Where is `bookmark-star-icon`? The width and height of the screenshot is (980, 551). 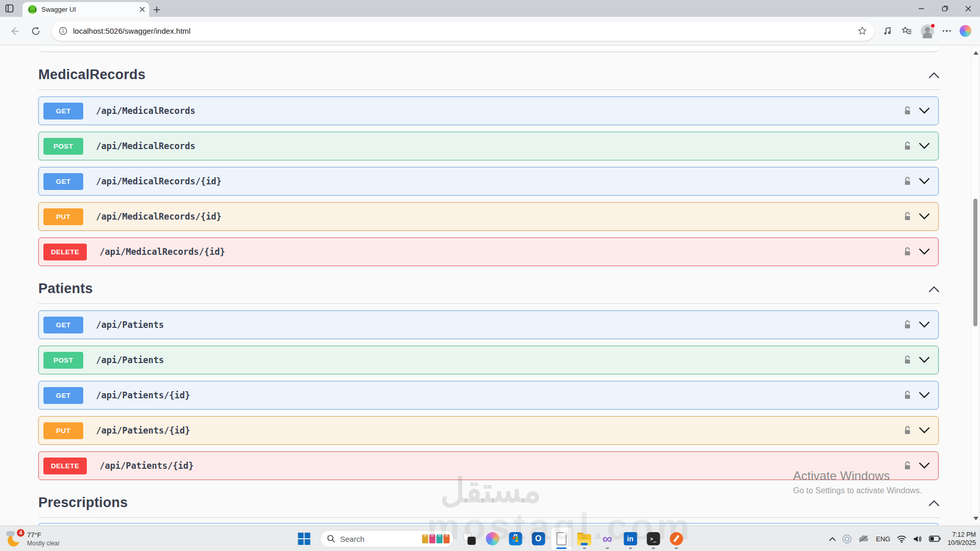 bookmark-star-icon is located at coordinates (862, 31).